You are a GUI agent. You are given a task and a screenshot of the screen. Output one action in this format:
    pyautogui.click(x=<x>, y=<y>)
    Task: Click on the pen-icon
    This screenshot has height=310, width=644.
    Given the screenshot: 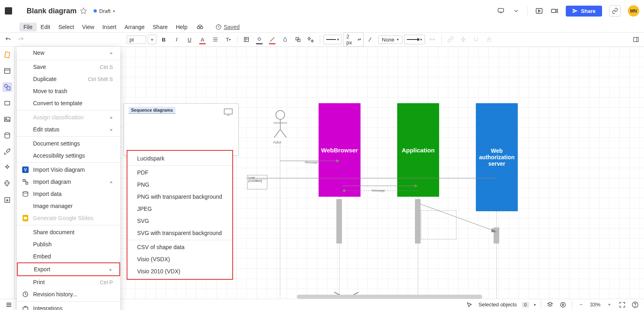 What is the action you would take?
    pyautogui.click(x=563, y=305)
    